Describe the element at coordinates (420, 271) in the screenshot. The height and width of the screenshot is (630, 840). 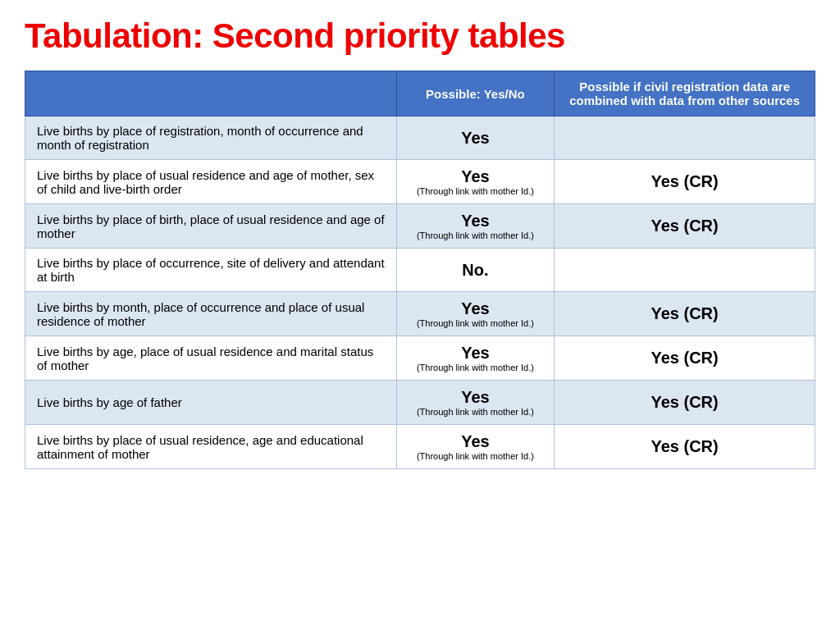
I see `table-row: Live births by place of occurrence, site…` at that location.